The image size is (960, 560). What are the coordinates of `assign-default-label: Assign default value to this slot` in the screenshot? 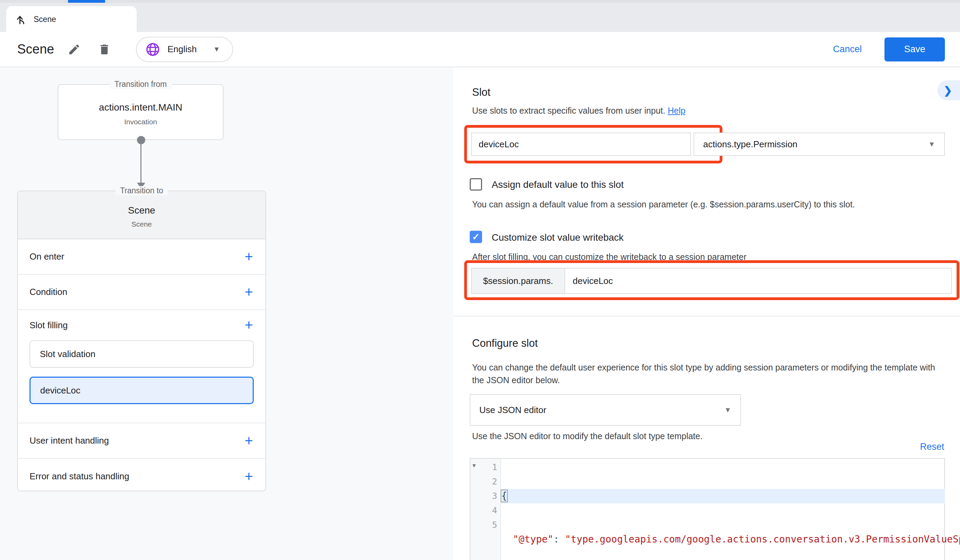 It's located at (558, 184).